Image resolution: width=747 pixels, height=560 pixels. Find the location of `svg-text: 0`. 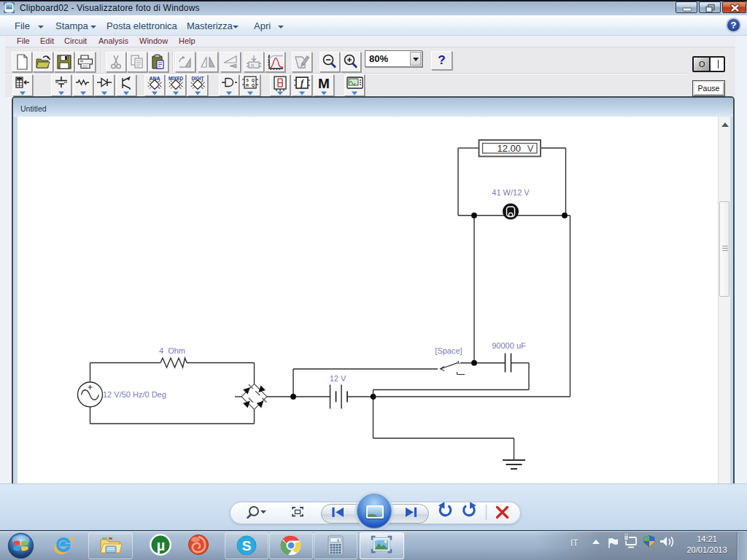

svg-text: 0 is located at coordinates (338, 541).